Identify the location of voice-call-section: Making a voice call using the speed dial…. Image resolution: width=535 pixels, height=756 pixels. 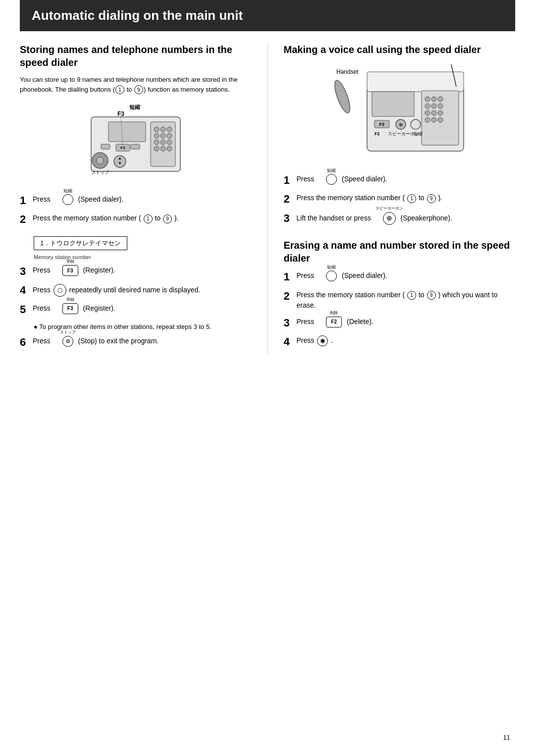
(400, 134).